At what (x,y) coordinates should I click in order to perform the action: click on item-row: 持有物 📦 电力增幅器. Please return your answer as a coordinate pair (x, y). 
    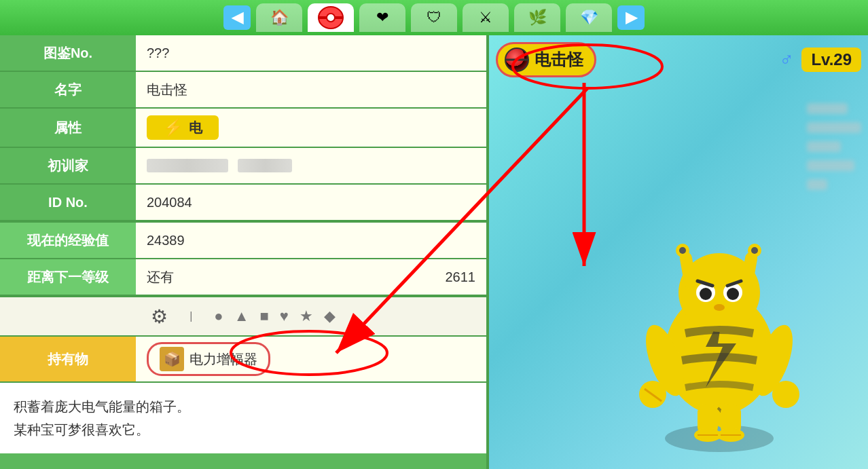
    Looking at the image, I should click on (243, 360).